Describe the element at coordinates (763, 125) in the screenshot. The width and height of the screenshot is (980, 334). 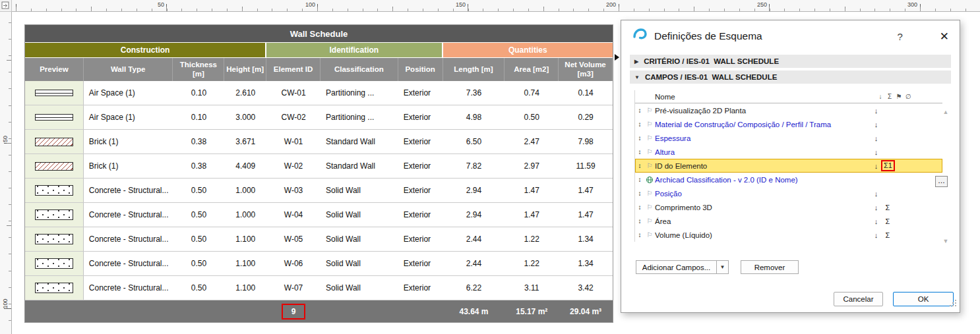
I see `field-label: Material de Construção/ Composição / Per…` at that location.